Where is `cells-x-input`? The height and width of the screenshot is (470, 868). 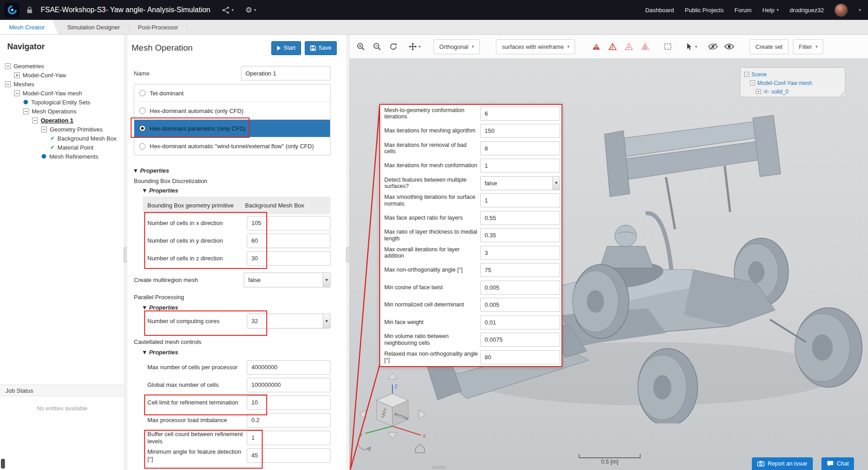
cells-x-input is located at coordinates (288, 223).